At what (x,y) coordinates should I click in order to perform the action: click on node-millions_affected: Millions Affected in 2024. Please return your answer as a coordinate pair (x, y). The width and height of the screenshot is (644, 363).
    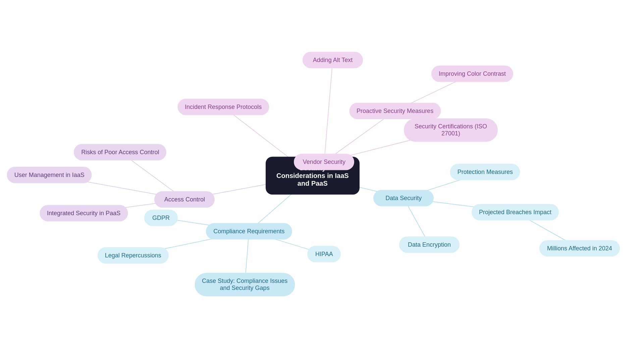
    Looking at the image, I should click on (580, 249).